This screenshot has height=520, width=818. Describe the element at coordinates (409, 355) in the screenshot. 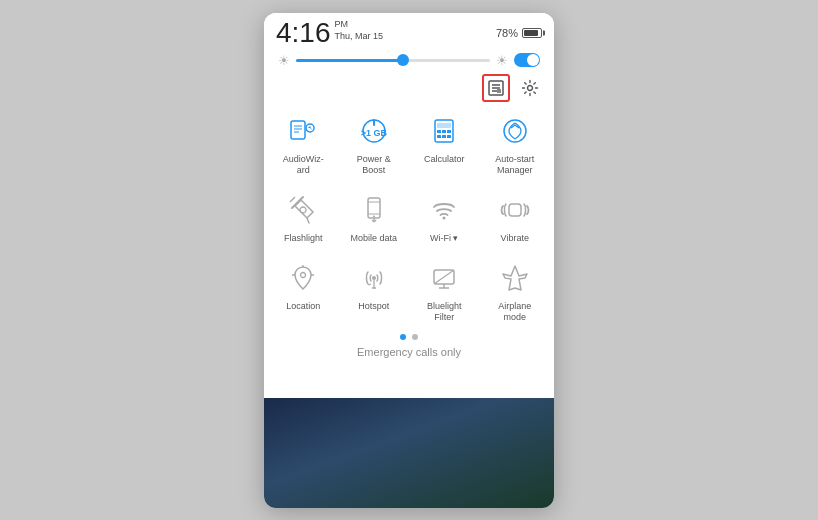

I see `emergency-text: Emergency calls only` at that location.